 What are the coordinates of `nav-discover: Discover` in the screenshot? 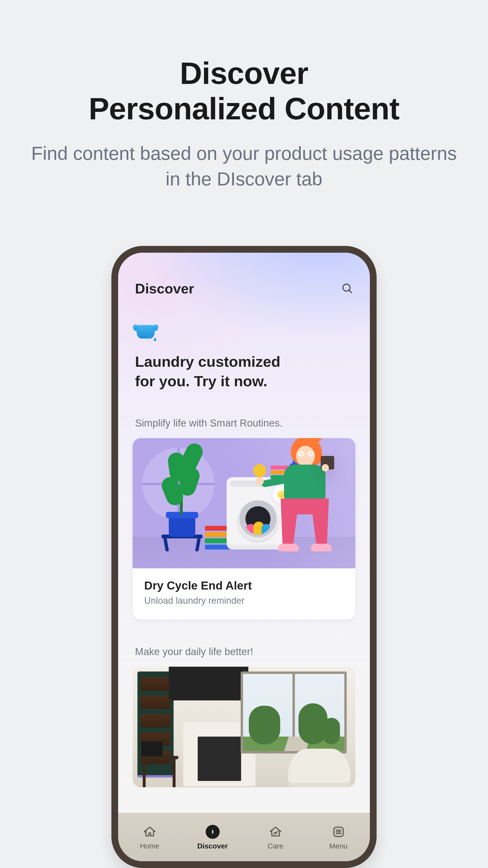 It's located at (212, 837).